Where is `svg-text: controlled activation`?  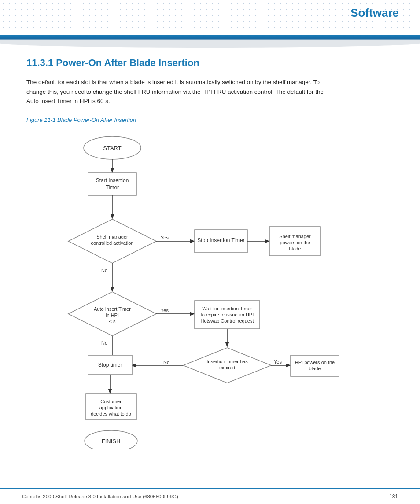
svg-text: controlled activation is located at coordinates (112, 243).